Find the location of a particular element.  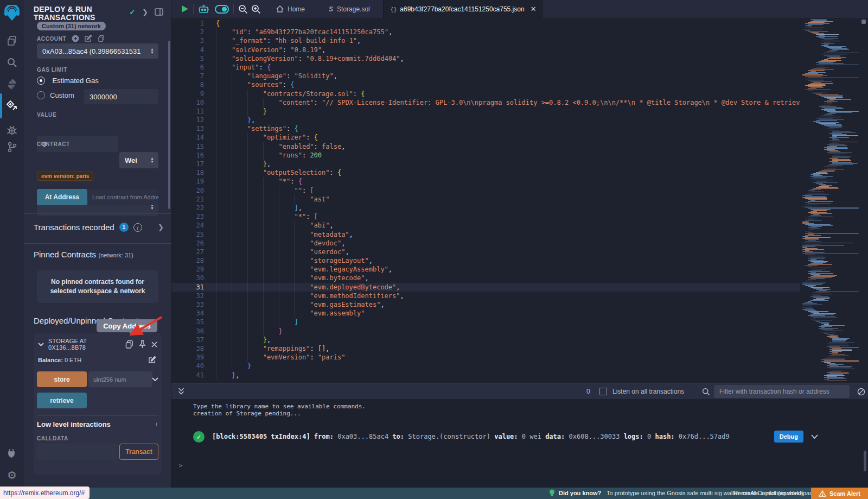

clear-console-icon is located at coordinates (861, 392).